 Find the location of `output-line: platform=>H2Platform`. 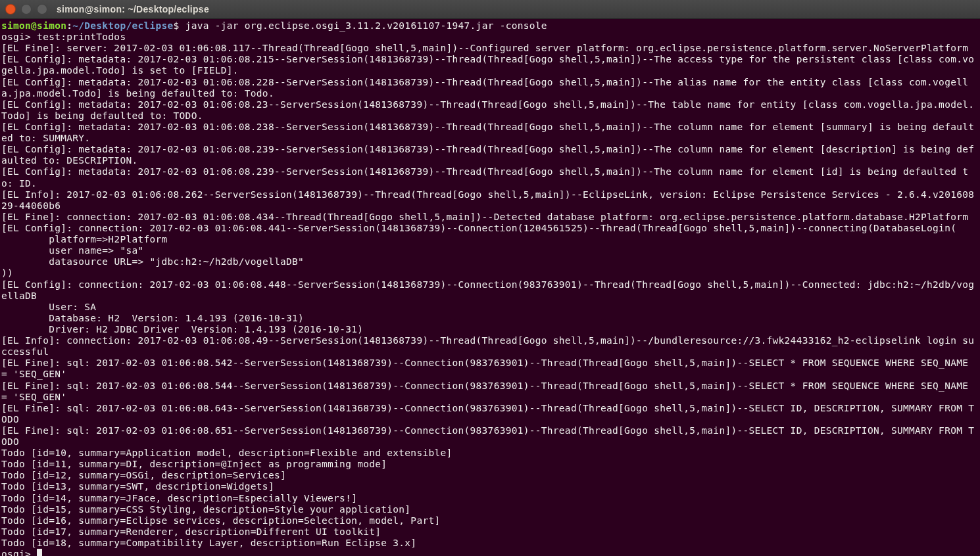

output-line: platform=>H2Platform is located at coordinates (84, 239).